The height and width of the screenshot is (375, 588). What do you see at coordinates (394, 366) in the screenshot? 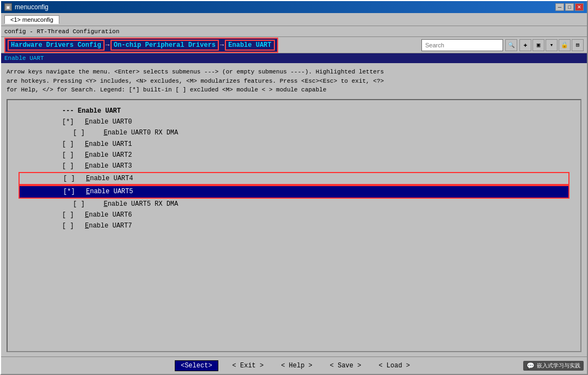
I see `load-button: < Load >` at bounding box center [394, 366].